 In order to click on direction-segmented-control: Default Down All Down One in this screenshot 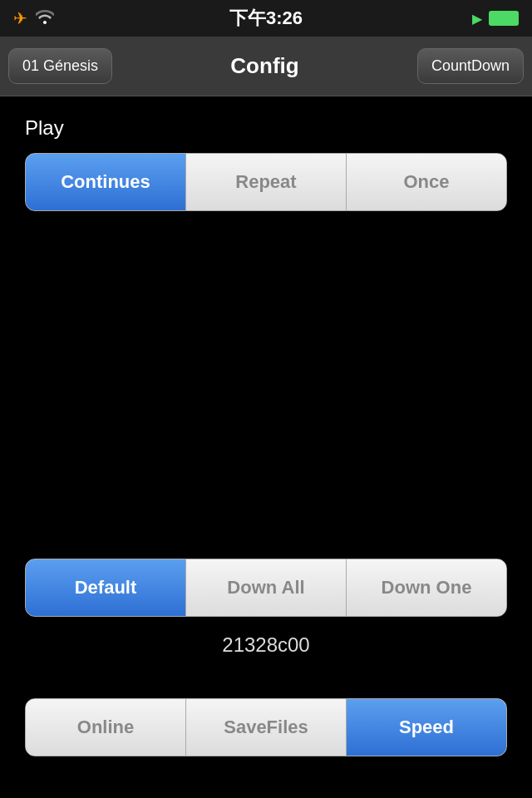, I will do `click(266, 588)`.